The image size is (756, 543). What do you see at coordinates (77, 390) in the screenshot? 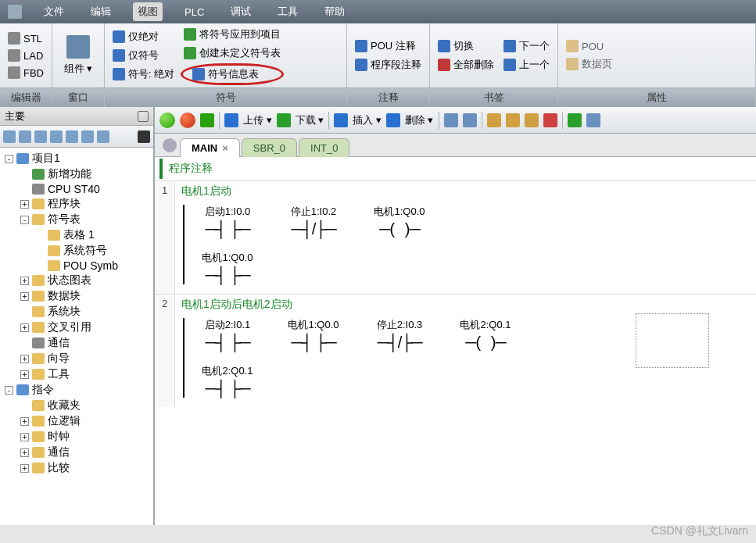
I see `tree-node: -指令` at bounding box center [77, 390].